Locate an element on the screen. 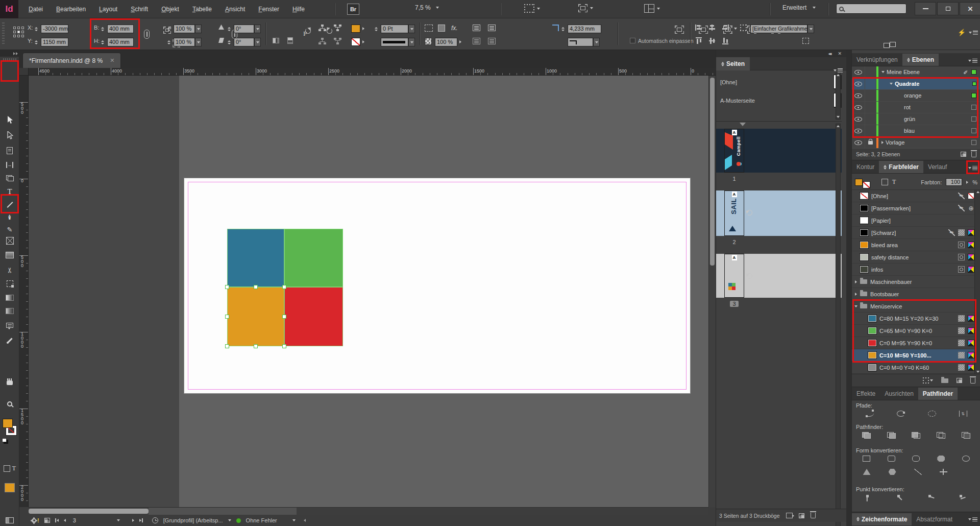 This screenshot has height=526, width=980. minus-back-icon is located at coordinates (966, 435).